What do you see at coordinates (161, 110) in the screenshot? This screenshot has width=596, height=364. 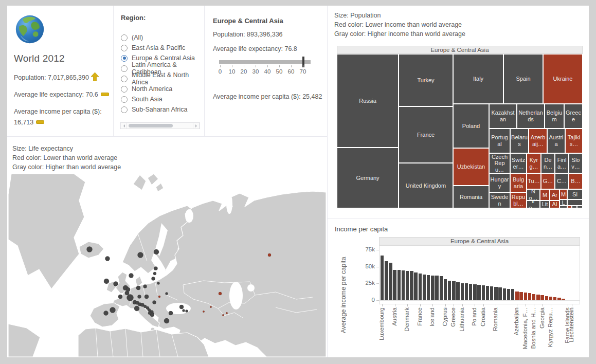 I see `region-option-sub-saharan-africa: Sub-Saharan Africa` at bounding box center [161, 110].